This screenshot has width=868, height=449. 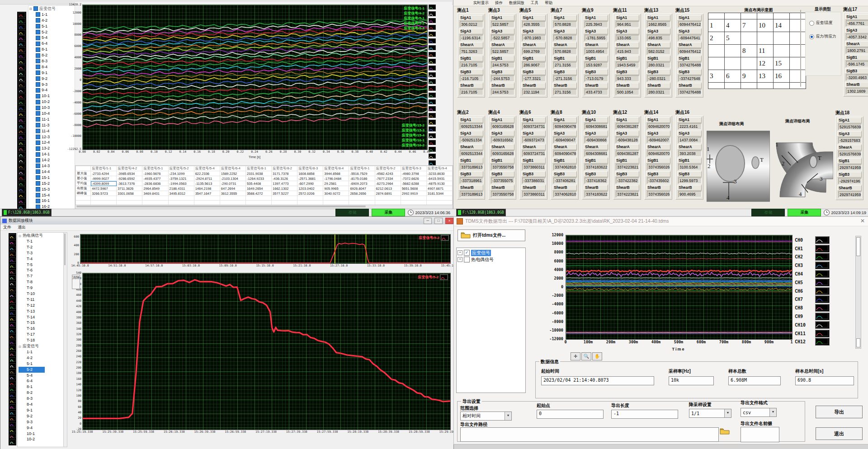 What do you see at coordinates (41, 294) in the screenshot?
I see `tree-item-T-10: T-10` at bounding box center [41, 294].